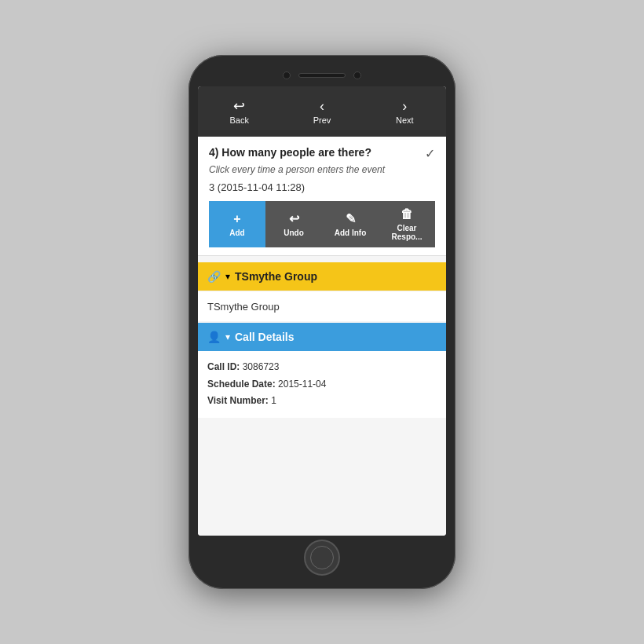  What do you see at coordinates (322, 385) in the screenshot?
I see `call-details-body: Call ID: 3086723 Schedule Date: 2015-11-…` at bounding box center [322, 385].